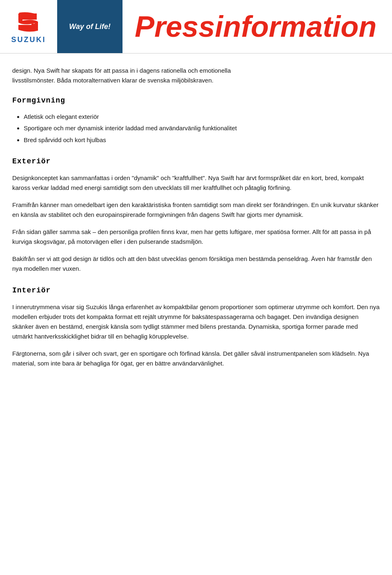 Image resolution: width=392 pixels, height=575 pixels. What do you see at coordinates (196, 76) in the screenshot?
I see `intro-paragraph: design. Nya Swift har skapats för att pa…` at bounding box center [196, 76].